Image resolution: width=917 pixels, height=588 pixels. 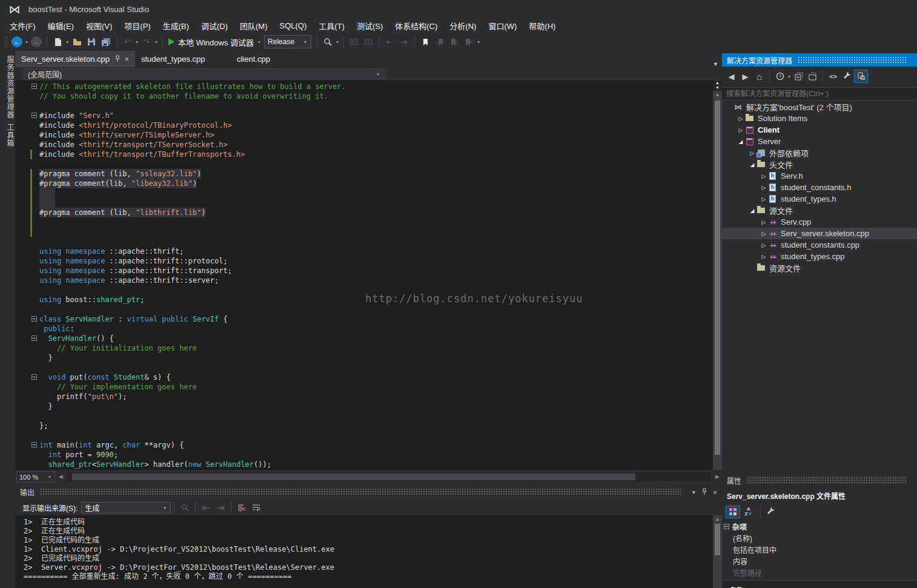 What do you see at coordinates (819, 176) in the screenshot?
I see `tree-item: ▷hServ.h` at bounding box center [819, 176].